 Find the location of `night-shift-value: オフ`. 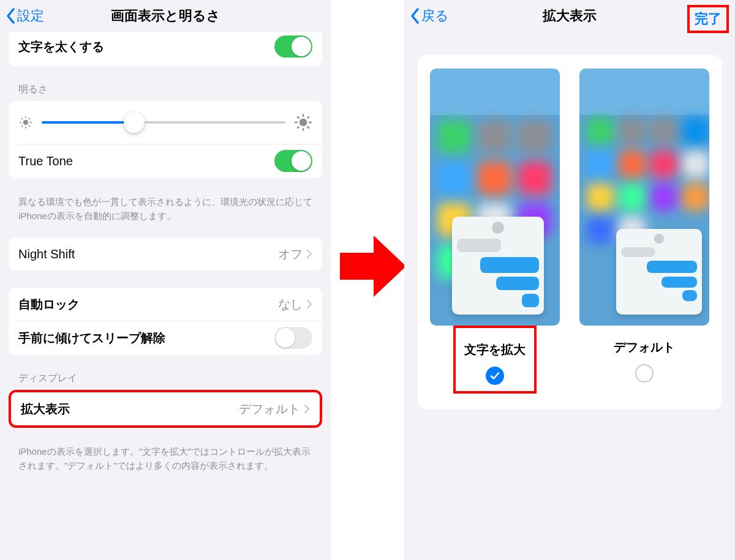

night-shift-value: オフ is located at coordinates (290, 255).